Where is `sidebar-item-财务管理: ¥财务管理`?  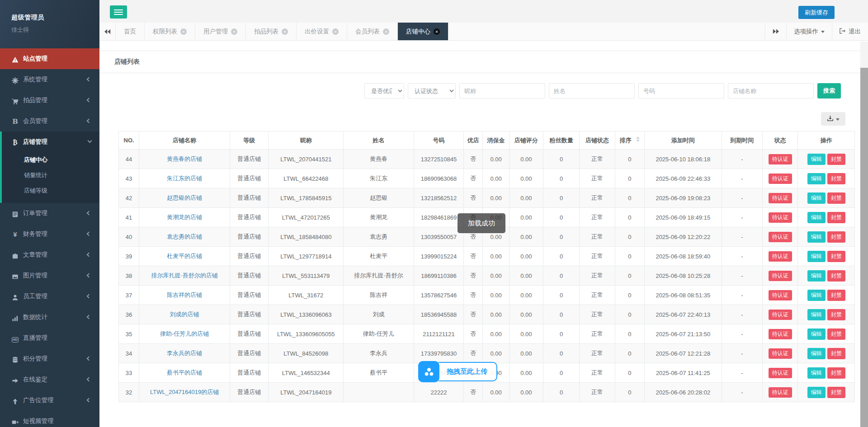 sidebar-item-财务管理: ¥财务管理 is located at coordinates (50, 234).